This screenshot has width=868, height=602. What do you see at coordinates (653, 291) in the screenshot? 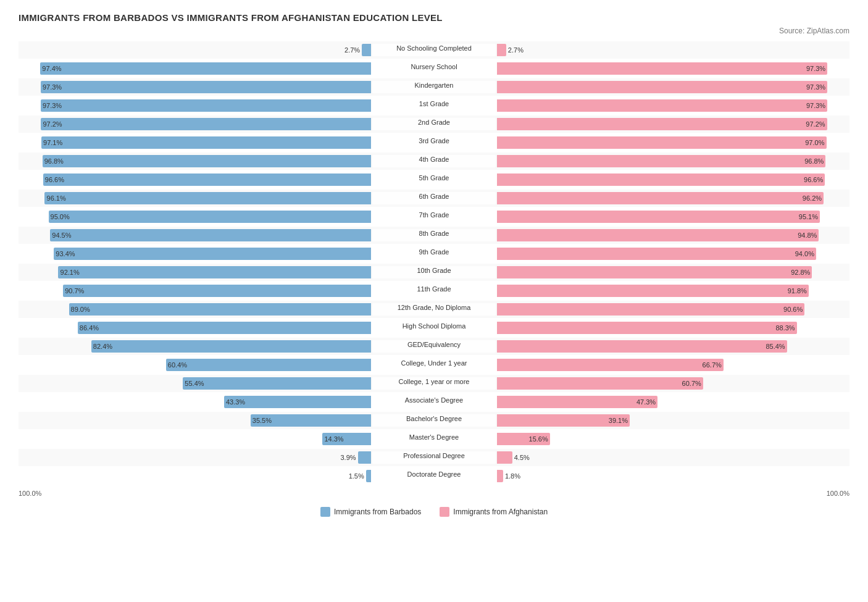
I see `bar-pink: 91.8%` at bounding box center [653, 291].